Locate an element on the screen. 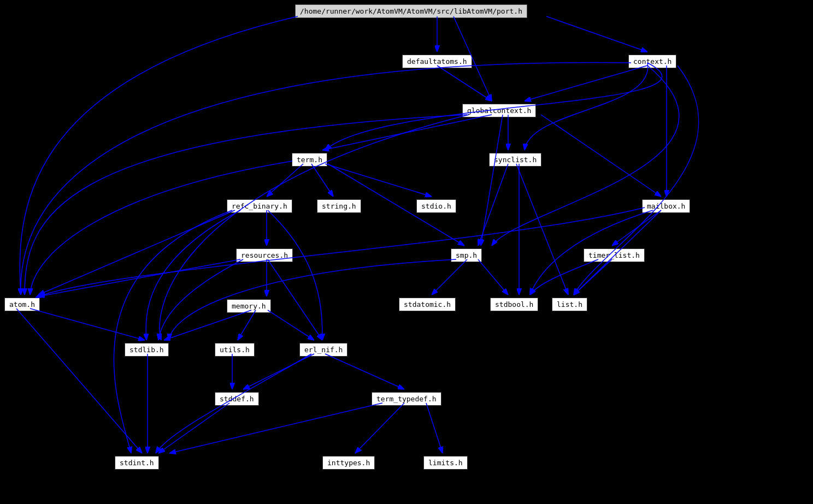 This screenshot has width=813, height=504. node-term-typedef-h: term_typedef.h is located at coordinates (406, 399).